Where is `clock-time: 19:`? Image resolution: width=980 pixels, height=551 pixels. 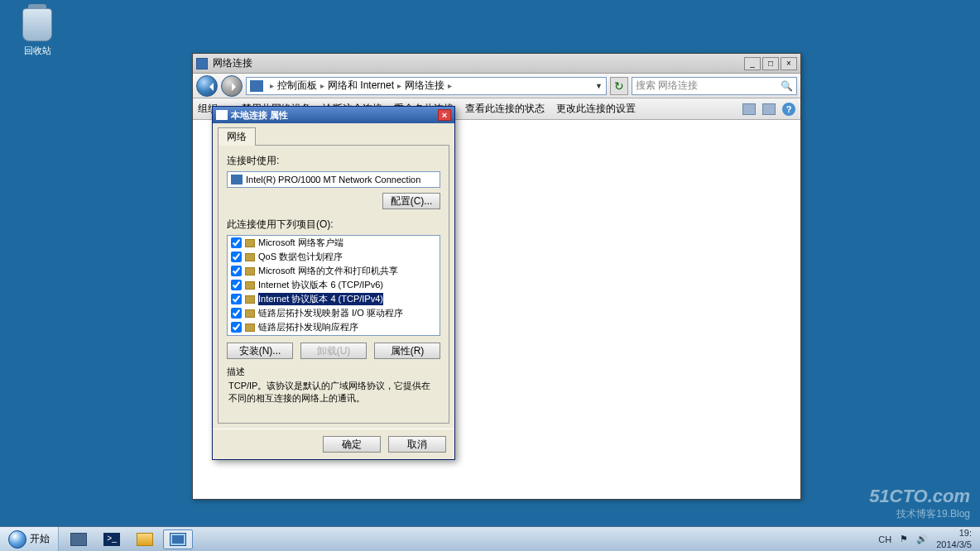
clock-time: 19: is located at coordinates (954, 533).